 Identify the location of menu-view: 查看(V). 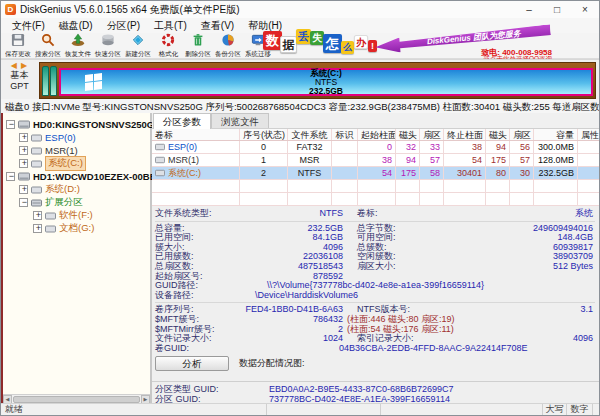
(218, 26).